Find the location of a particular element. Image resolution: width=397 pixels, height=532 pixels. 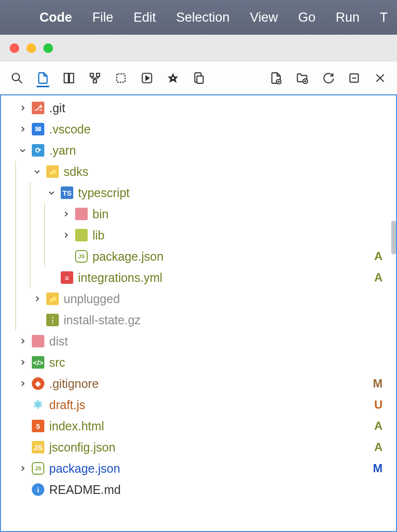

menu-run: Run is located at coordinates (348, 17).